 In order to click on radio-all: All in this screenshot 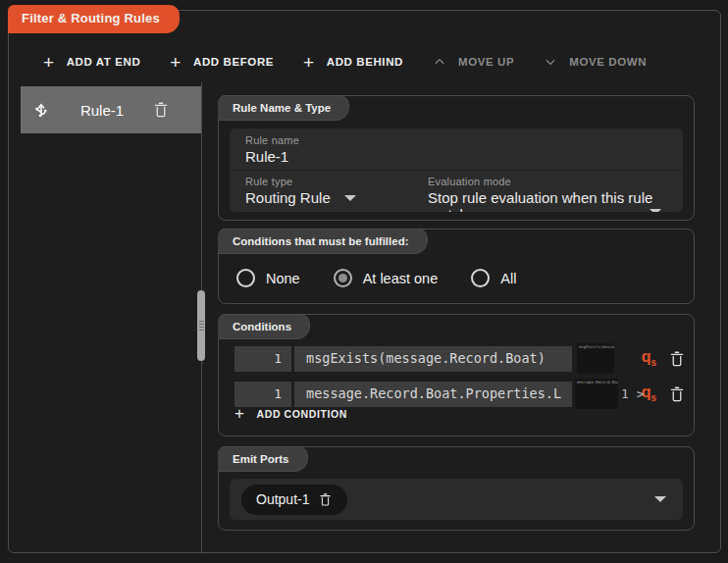, I will do `click(494, 279)`.